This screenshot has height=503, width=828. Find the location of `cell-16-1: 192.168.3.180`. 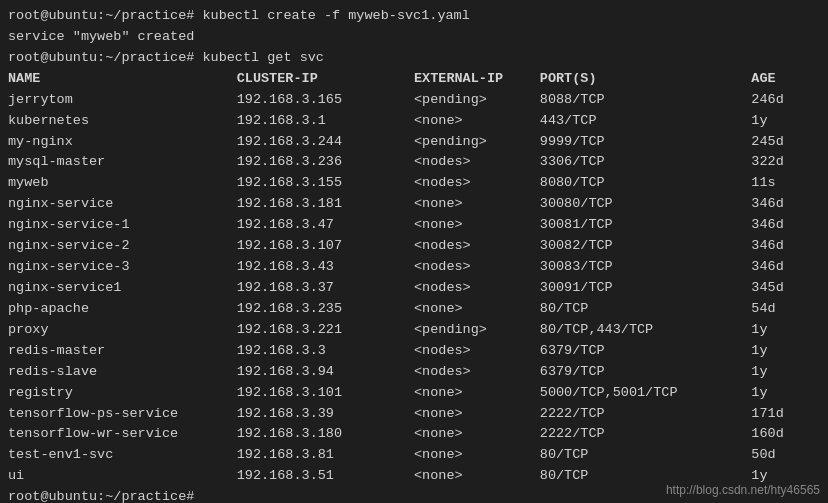

cell-16-1: 192.168.3.180 is located at coordinates (326, 434).